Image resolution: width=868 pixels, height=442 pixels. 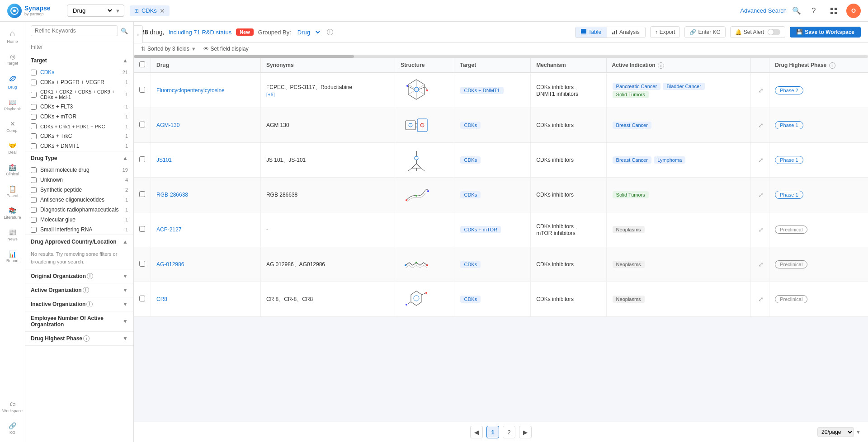 What do you see at coordinates (761, 264) in the screenshot?
I see `row6-expand-icon: ⤢` at bounding box center [761, 264].